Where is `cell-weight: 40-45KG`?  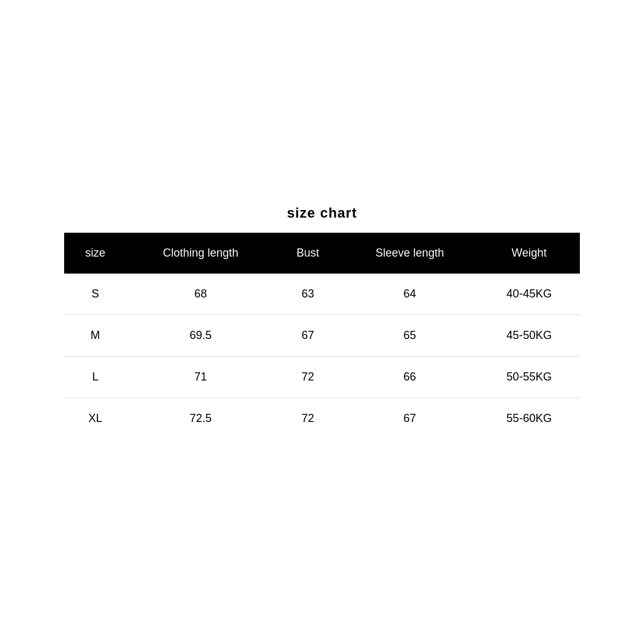 cell-weight: 40-45KG is located at coordinates (530, 294).